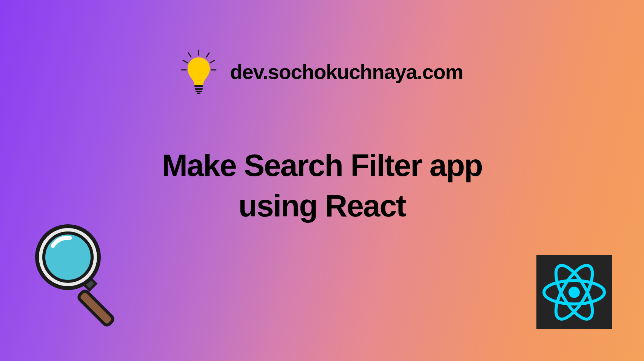 The width and height of the screenshot is (644, 361). I want to click on site-name: dev.sochokuchnaya.com, so click(347, 72).